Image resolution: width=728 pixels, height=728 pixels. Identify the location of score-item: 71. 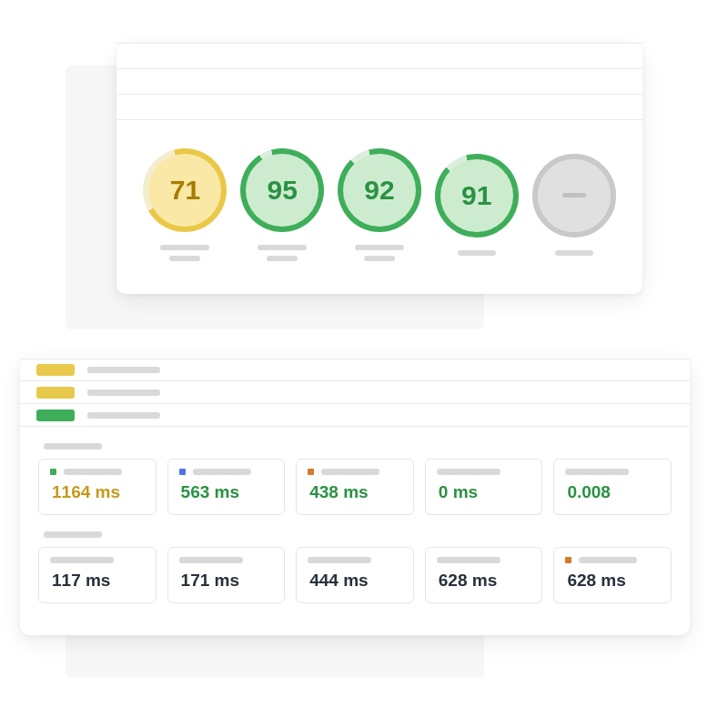
(185, 205).